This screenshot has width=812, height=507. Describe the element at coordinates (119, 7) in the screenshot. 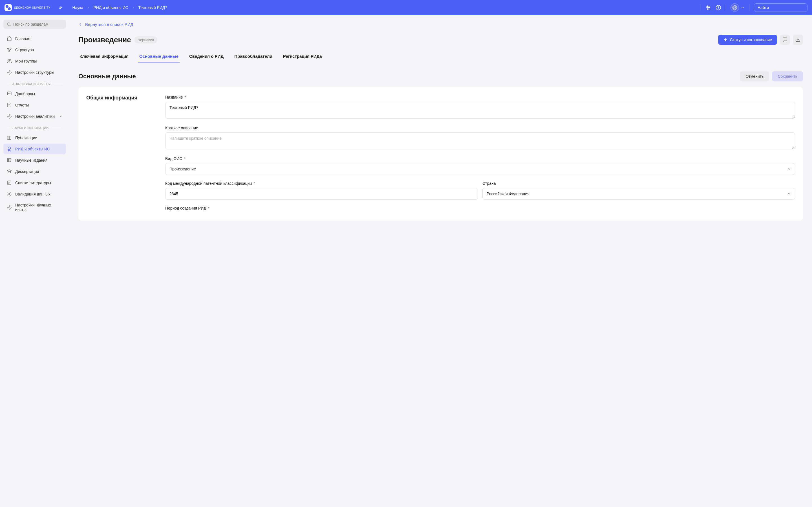

I see `breadcrumb: Наука РИД и объекты ИС Тестовый РИД7` at that location.